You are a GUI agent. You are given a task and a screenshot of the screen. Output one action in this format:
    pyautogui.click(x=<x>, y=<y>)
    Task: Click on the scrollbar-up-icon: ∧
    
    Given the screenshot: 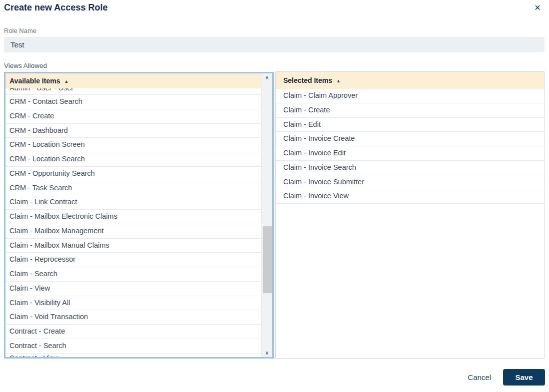 What is the action you would take?
    pyautogui.click(x=267, y=78)
    